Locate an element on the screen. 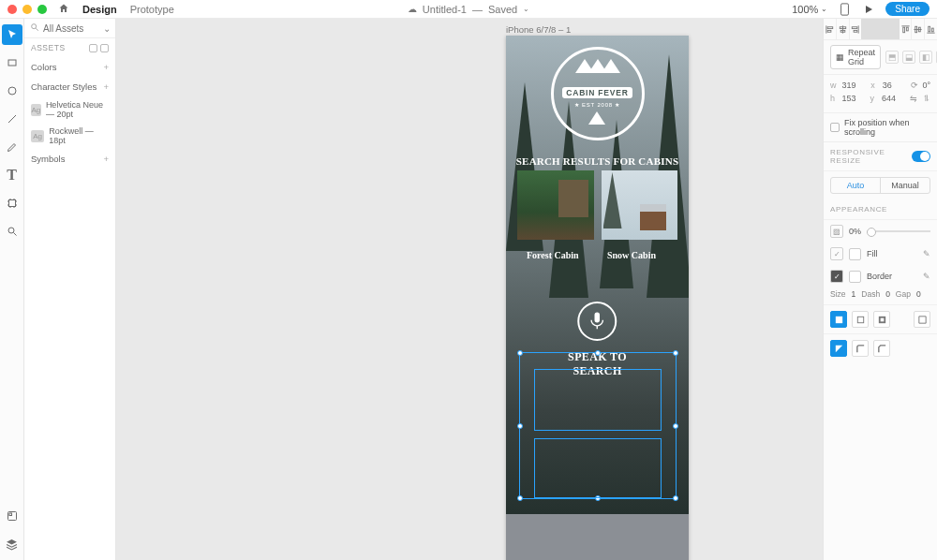  device-preview-button is located at coordinates (844, 9).